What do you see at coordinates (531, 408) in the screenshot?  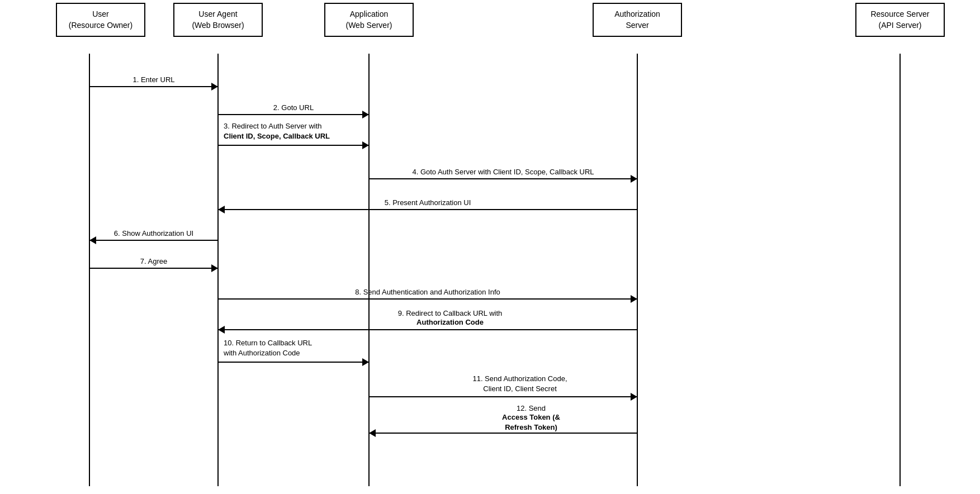 I see `svg-text: 12. Send` at bounding box center [531, 408].